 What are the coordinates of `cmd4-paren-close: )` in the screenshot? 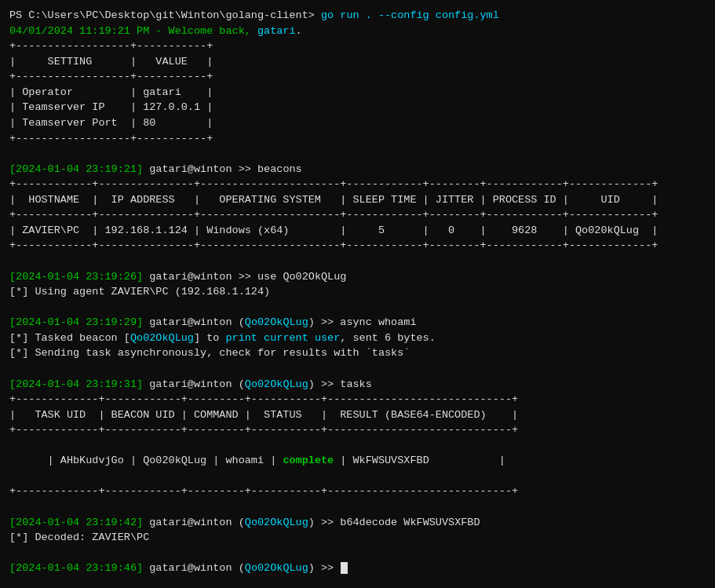 It's located at (312, 385).